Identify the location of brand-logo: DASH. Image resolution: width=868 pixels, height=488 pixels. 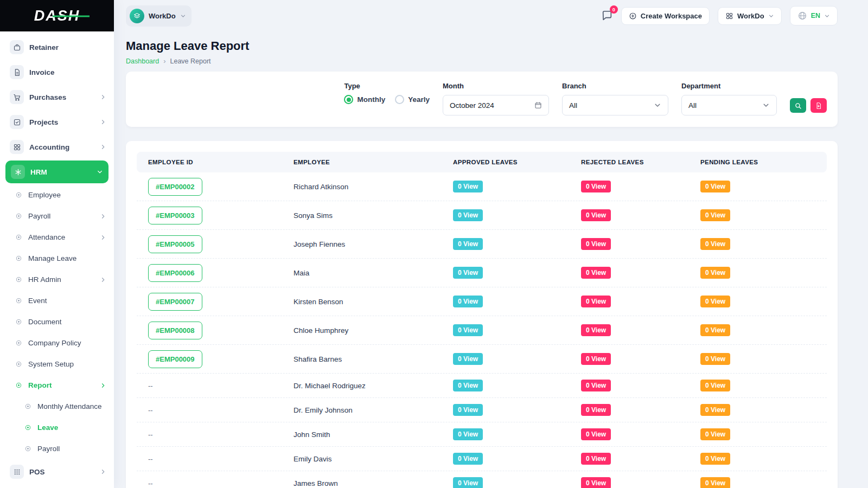
(57, 16).